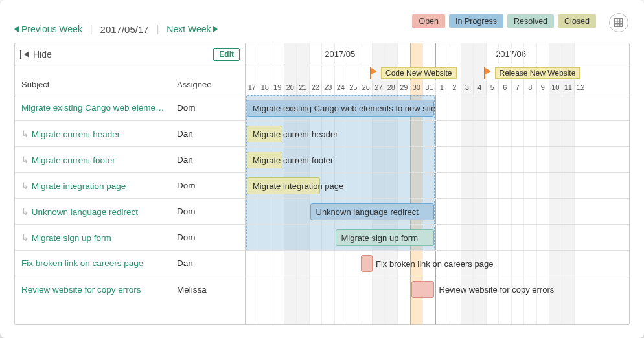  I want to click on day-cell: 20, so click(290, 87).